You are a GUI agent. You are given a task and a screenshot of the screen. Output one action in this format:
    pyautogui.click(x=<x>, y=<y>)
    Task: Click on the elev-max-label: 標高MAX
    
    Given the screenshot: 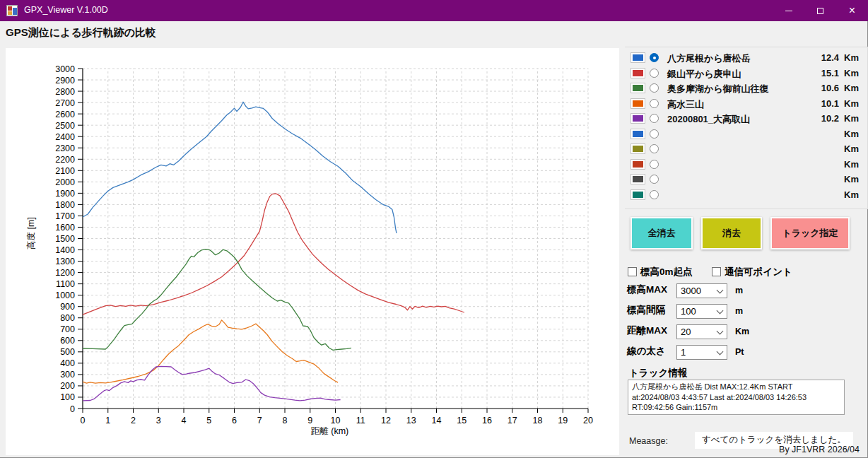 What is the action you would take?
    pyautogui.click(x=647, y=290)
    